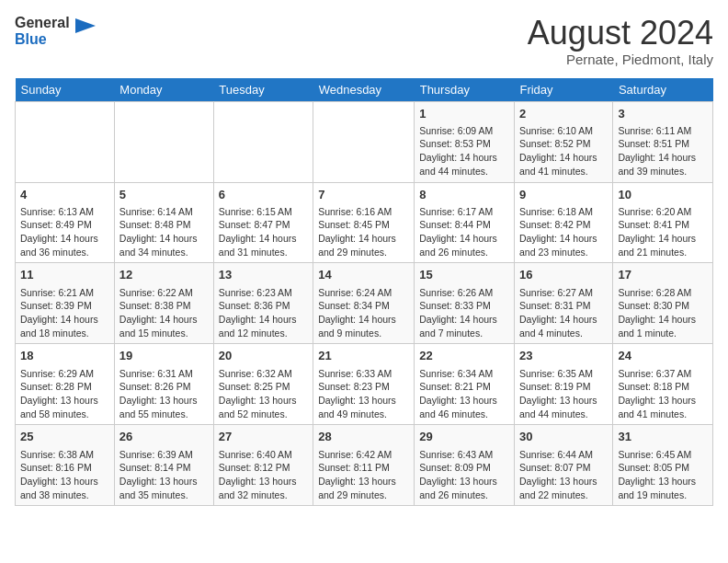 This screenshot has width=728, height=563. What do you see at coordinates (64, 195) in the screenshot?
I see `day-number: 4` at bounding box center [64, 195].